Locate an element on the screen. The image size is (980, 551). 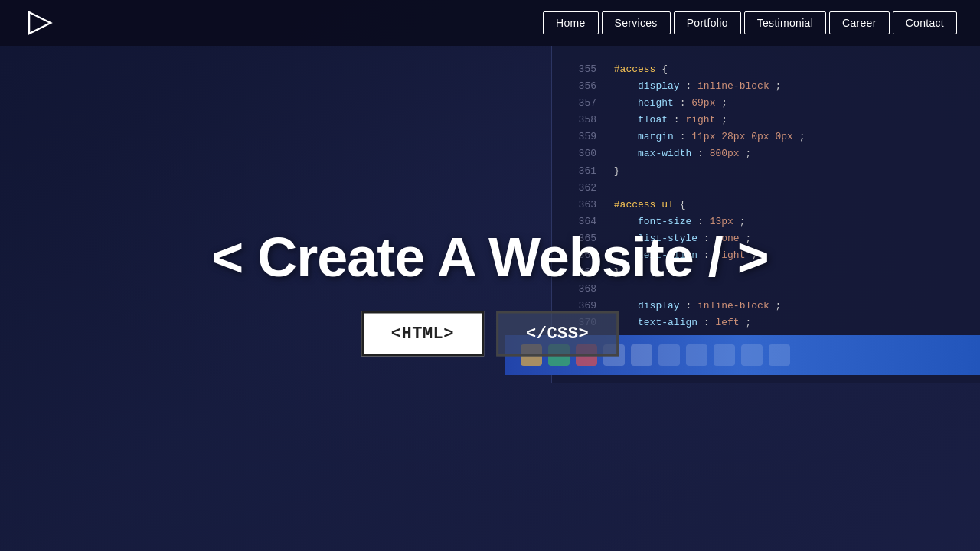
navbar: Home Services Portfolio Testimonial Care… is located at coordinates (490, 23).